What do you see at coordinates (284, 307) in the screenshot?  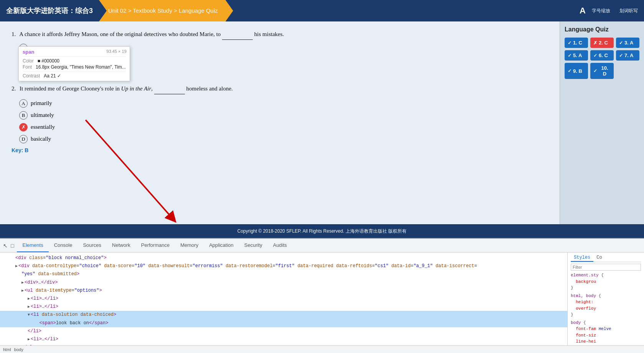 I see `code-line-7: ▶<li>…</li>` at bounding box center [284, 307].